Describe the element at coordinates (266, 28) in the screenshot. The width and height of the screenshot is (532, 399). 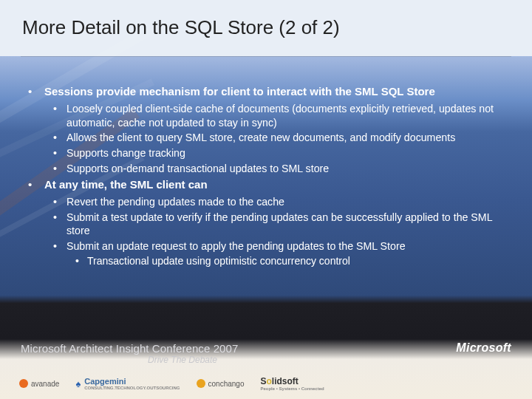
I see `slide-title: More Detail on the SQL Store (2 of 2)` at that location.